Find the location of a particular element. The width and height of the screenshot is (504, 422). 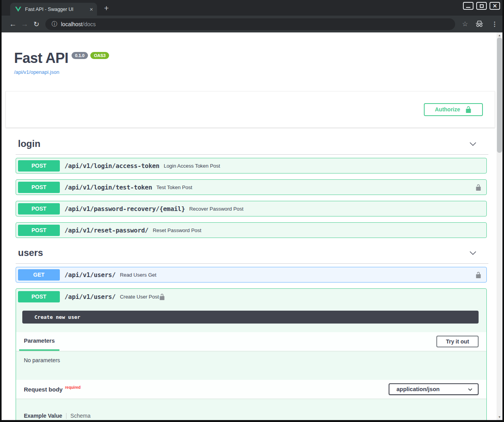

site-info-icon: ⓘ is located at coordinates (54, 24).